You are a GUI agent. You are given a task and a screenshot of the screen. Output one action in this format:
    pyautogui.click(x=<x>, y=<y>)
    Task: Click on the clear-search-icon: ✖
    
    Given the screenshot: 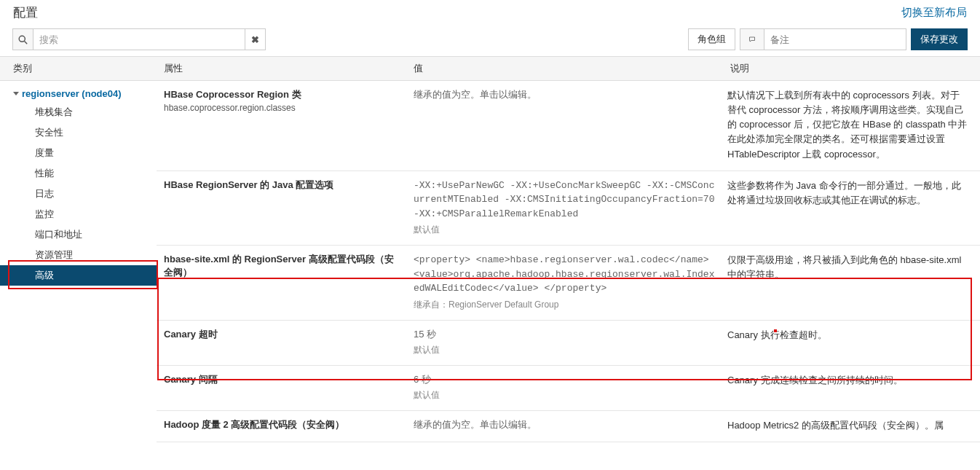 What is the action you would take?
    pyautogui.click(x=255, y=39)
    